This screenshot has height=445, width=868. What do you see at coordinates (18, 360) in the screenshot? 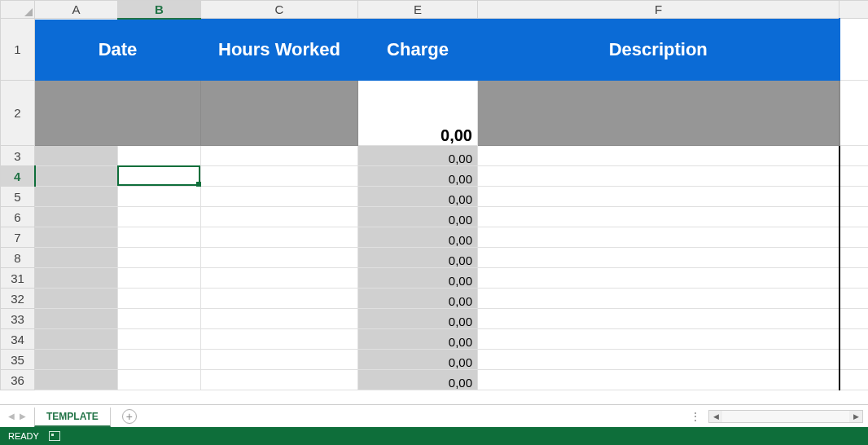
I see `row-header: 35` at bounding box center [18, 360].